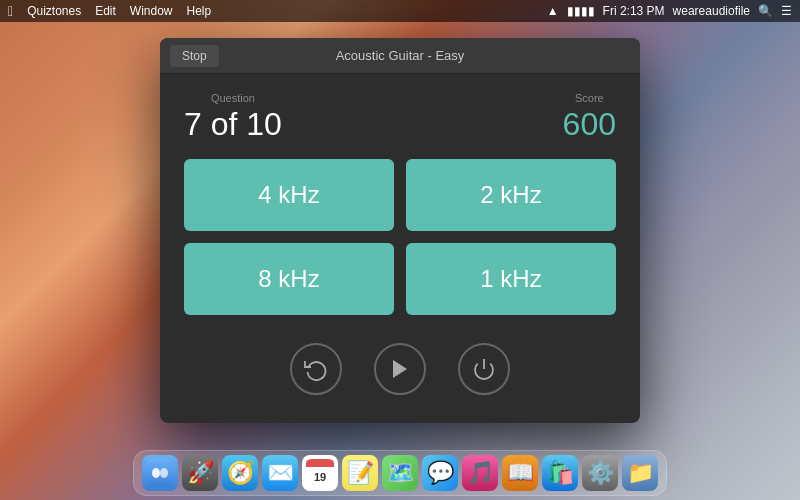 Image resolution: width=800 pixels, height=500 pixels. I want to click on answer-btn-2khz: 2 kHz, so click(511, 195).